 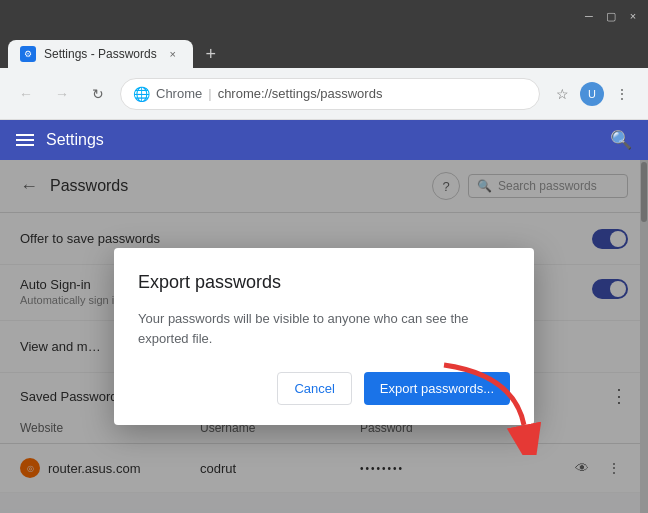 What do you see at coordinates (562, 94) in the screenshot?
I see `bookmark-button: ☆` at bounding box center [562, 94].